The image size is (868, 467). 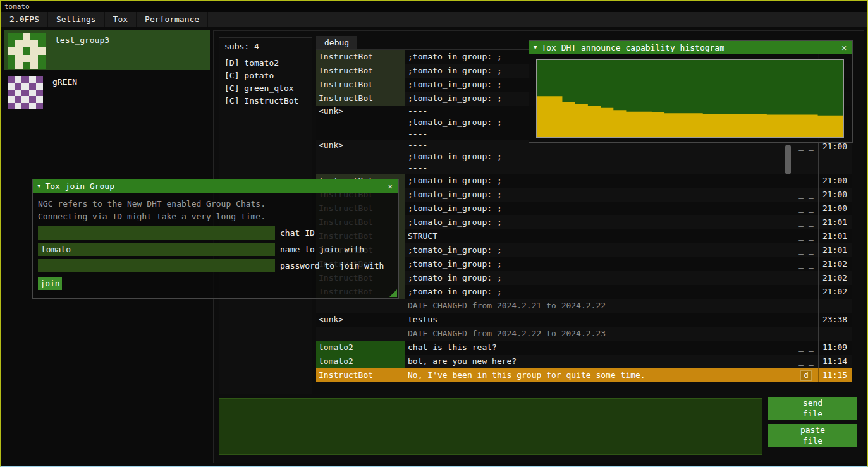 What do you see at coordinates (584, 361) in the screenshot?
I see `chat-message-row: tomato2 bot, are you new here? _ _ 11:14` at bounding box center [584, 361].